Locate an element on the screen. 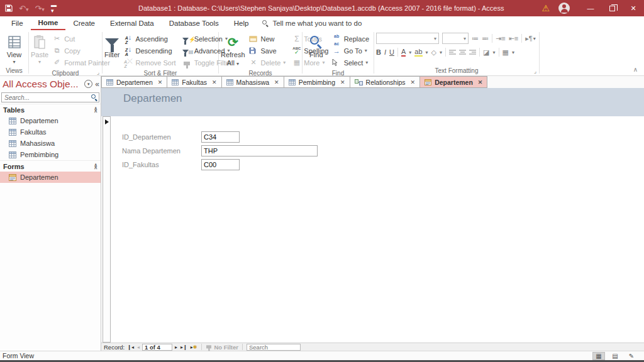 The image size is (644, 362). nav-item-table-pembimbing: Pembimbing is located at coordinates (50, 155).